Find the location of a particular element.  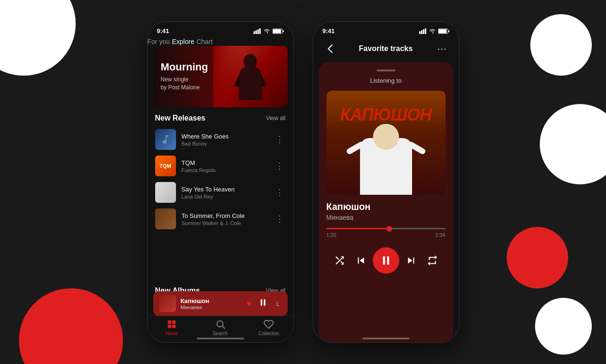

track-info: To Summer, From Cole Summer Walker & J. … is located at coordinates (225, 219).